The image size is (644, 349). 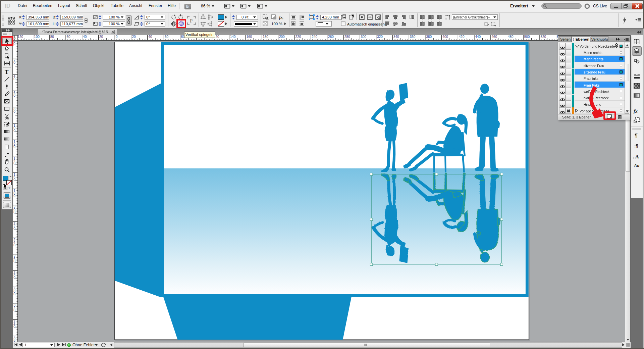 I want to click on svg-text: T, so click(x=7, y=72).